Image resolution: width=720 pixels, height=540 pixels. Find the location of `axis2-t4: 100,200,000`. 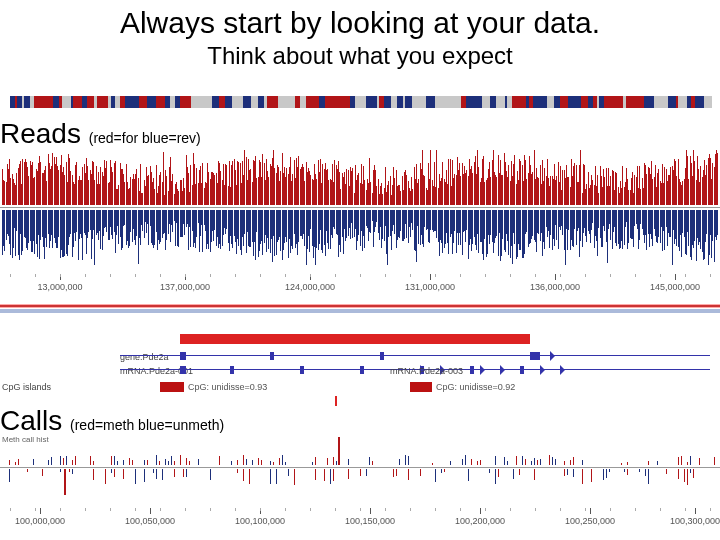

axis2-t4: 100,200,000 is located at coordinates (480, 521).